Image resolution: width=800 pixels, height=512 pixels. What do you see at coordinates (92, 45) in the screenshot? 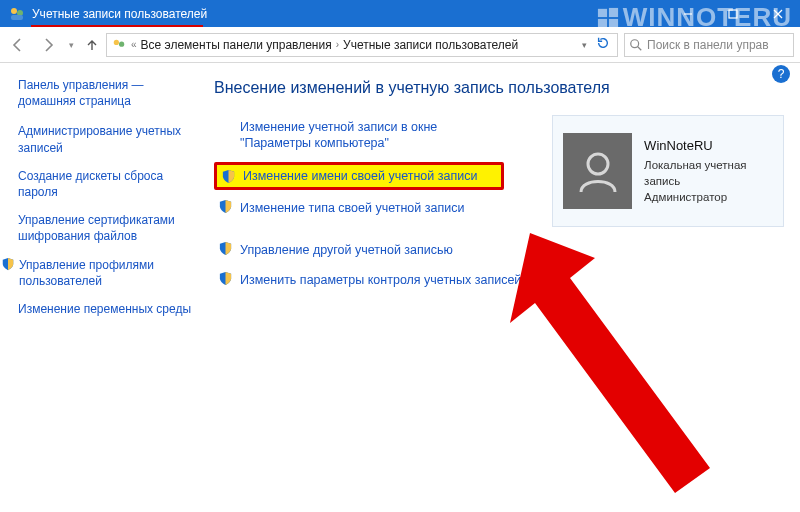
I see `nav-up-button` at bounding box center [92, 45].